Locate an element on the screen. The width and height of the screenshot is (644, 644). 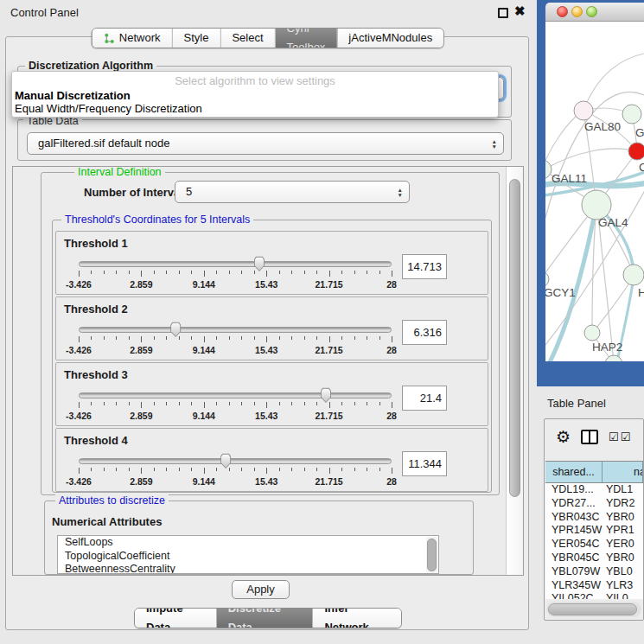
viewport-scrollbar-thumb is located at coordinates (515, 338).